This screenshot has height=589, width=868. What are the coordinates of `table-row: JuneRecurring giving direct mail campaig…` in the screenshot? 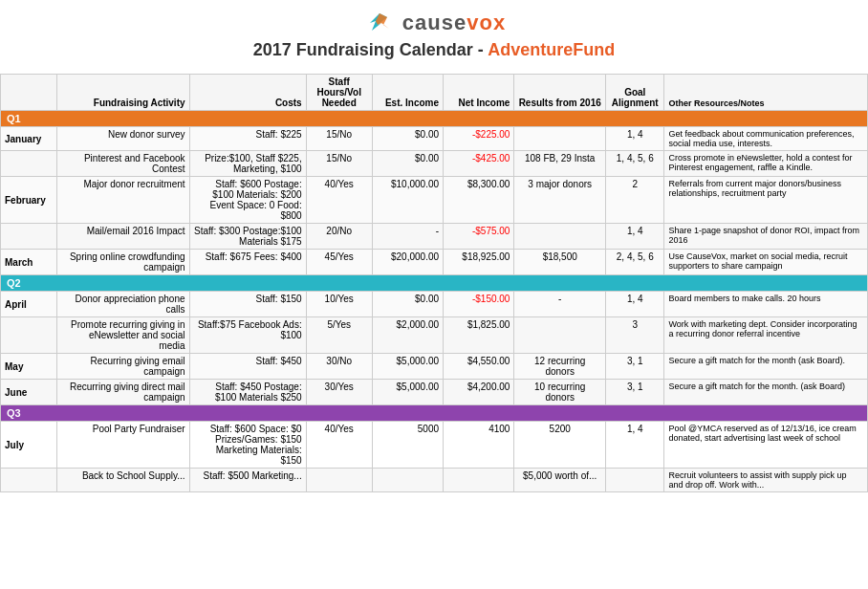 It's located at (434, 392).